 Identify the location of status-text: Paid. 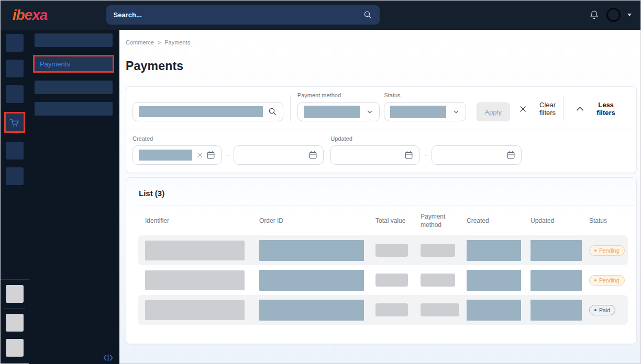
(604, 310).